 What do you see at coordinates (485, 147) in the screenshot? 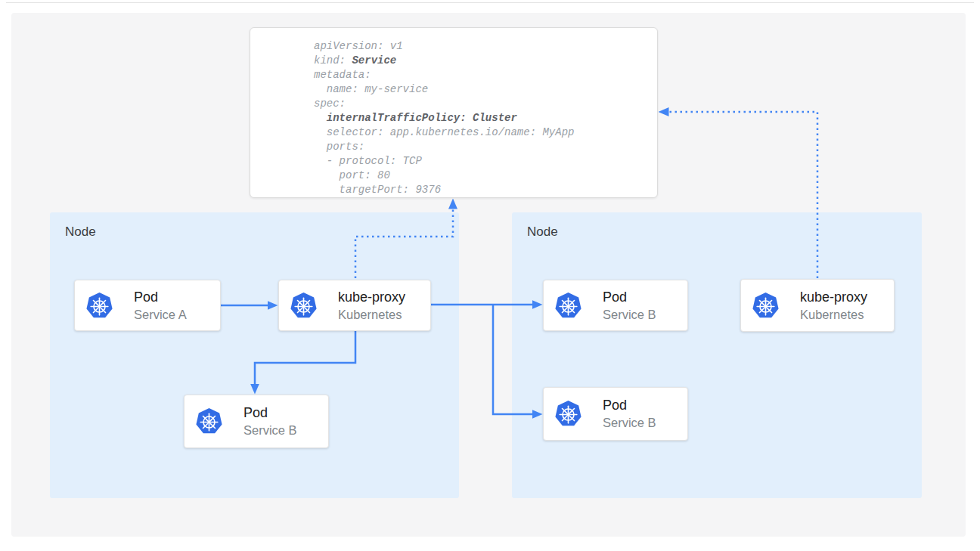
I see `yaml-line: ports:` at bounding box center [485, 147].